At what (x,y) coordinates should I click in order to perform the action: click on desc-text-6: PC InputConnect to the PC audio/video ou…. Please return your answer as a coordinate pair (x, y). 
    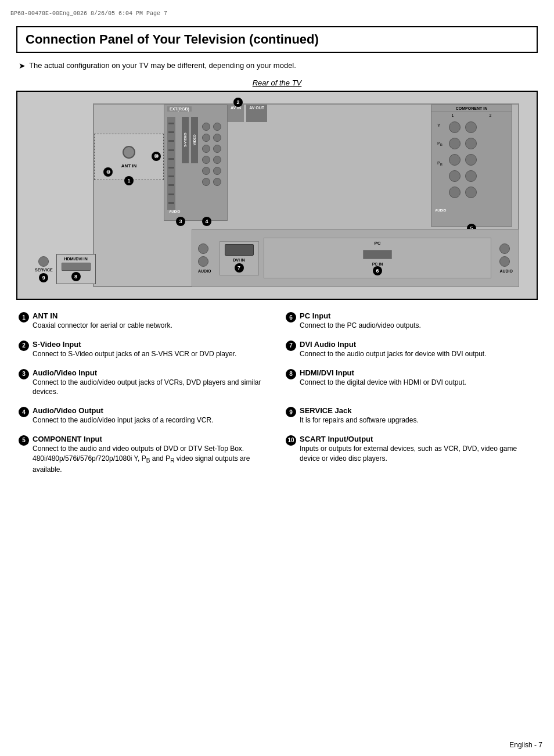
    Looking at the image, I should click on (418, 321).